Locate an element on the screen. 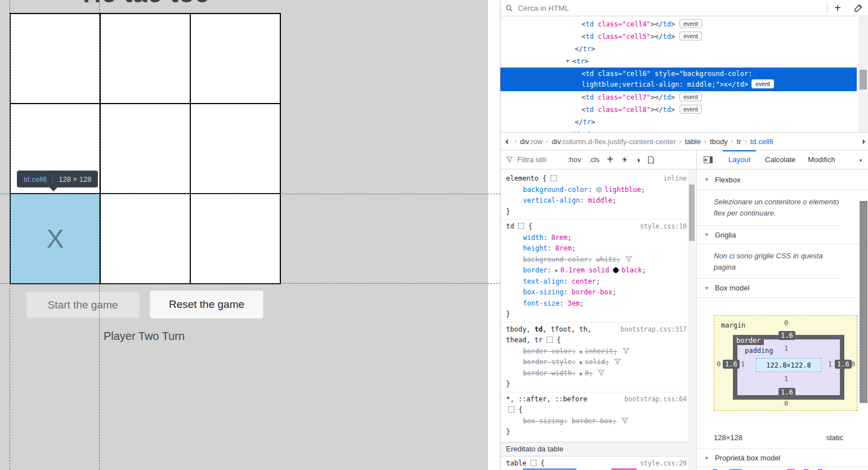 This screenshot has width=868, height=470. markup-node-tr-close: </tr> is located at coordinates (679, 49).